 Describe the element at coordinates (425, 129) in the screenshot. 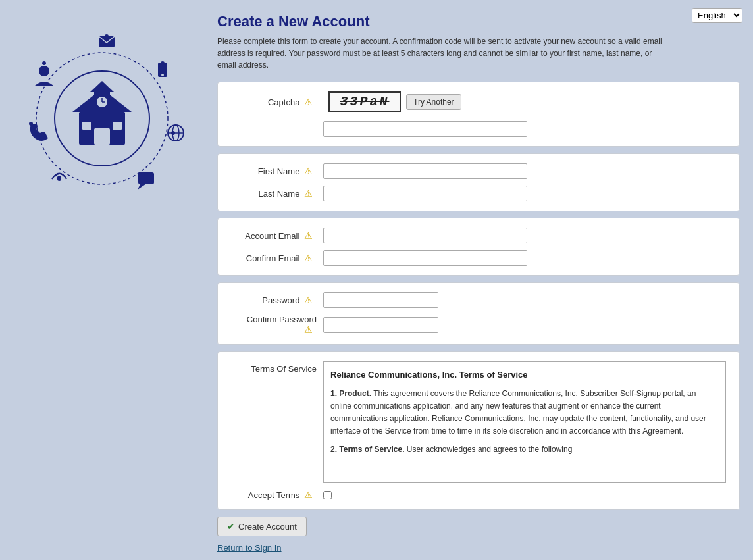

I see `captcha-input` at that location.